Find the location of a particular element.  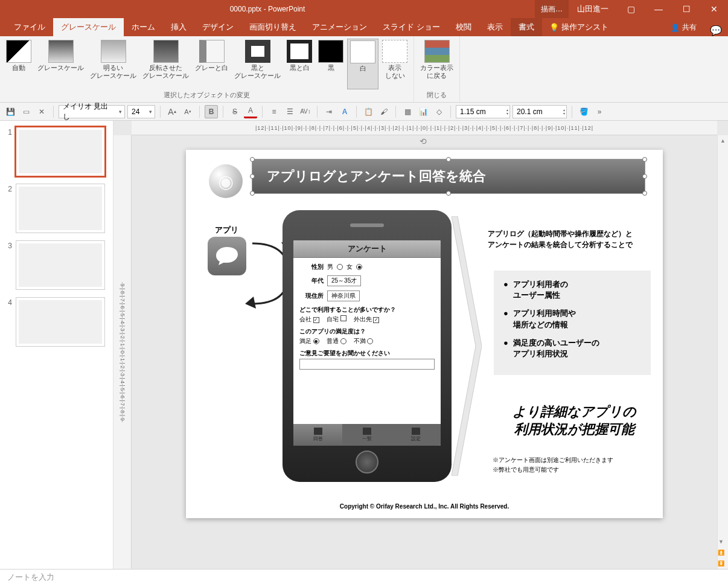

gray-white-button: グレーと白 is located at coordinates (211, 64).